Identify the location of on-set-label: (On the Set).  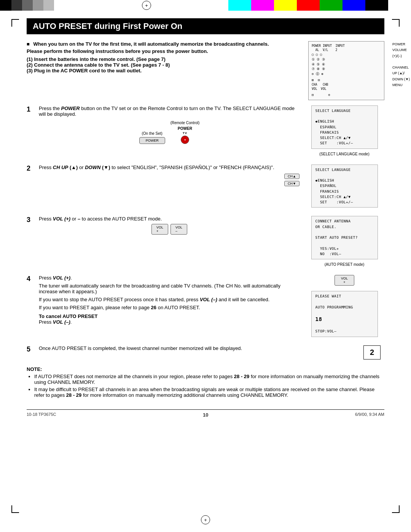
(152, 133).